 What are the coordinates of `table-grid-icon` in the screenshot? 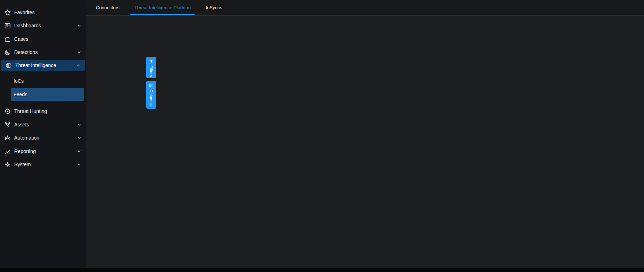 It's located at (151, 86).